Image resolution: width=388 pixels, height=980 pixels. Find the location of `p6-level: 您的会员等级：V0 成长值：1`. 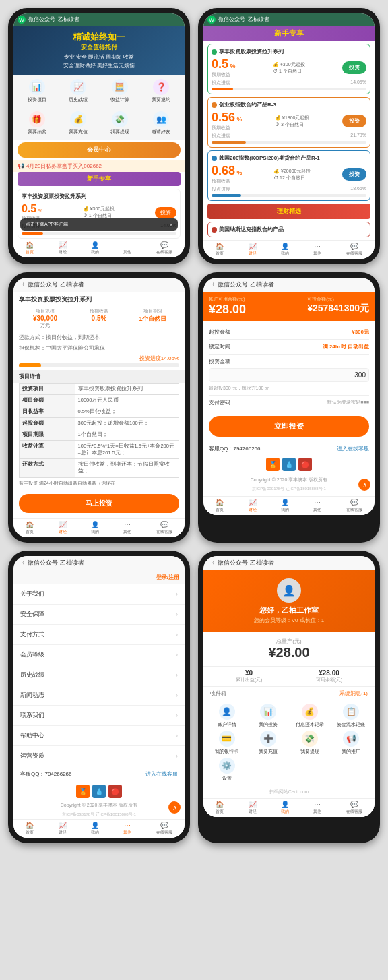

p6-level: 您的会员等级：V0 成长值：1 is located at coordinates (289, 620).